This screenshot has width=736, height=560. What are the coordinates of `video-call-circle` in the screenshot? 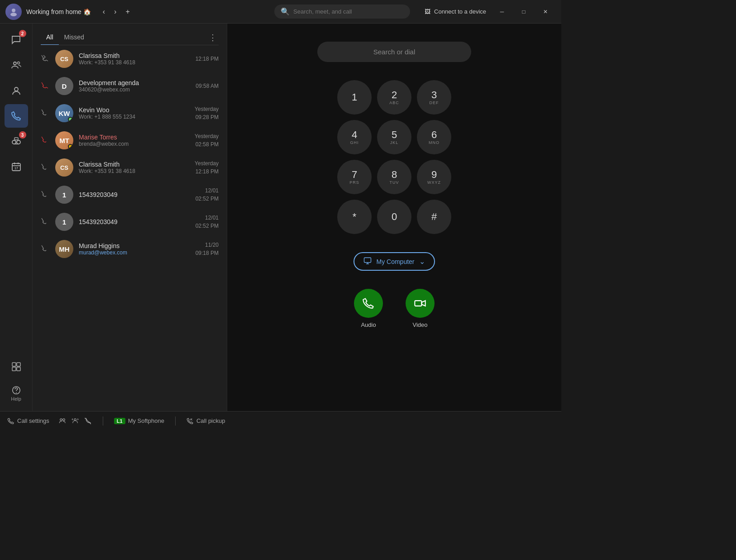 It's located at (420, 303).